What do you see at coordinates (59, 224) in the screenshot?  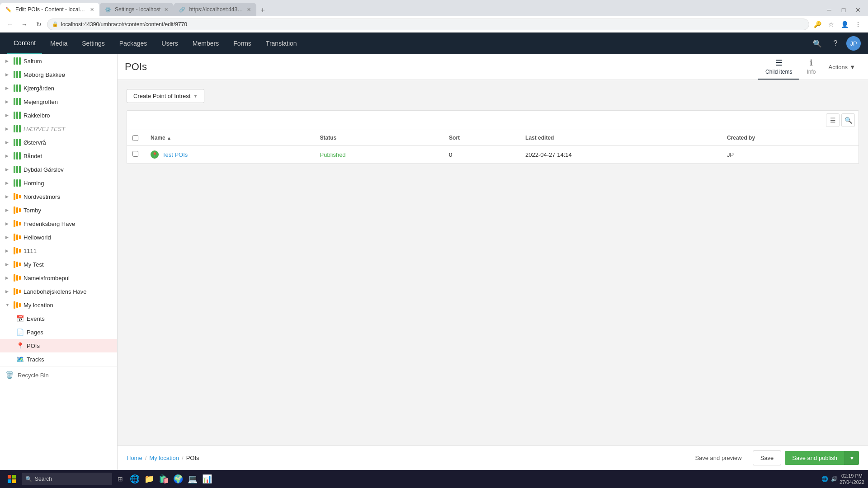 I see `sidebar-item-frederiksberg: ▶ Frederiksberg Have` at bounding box center [59, 224].